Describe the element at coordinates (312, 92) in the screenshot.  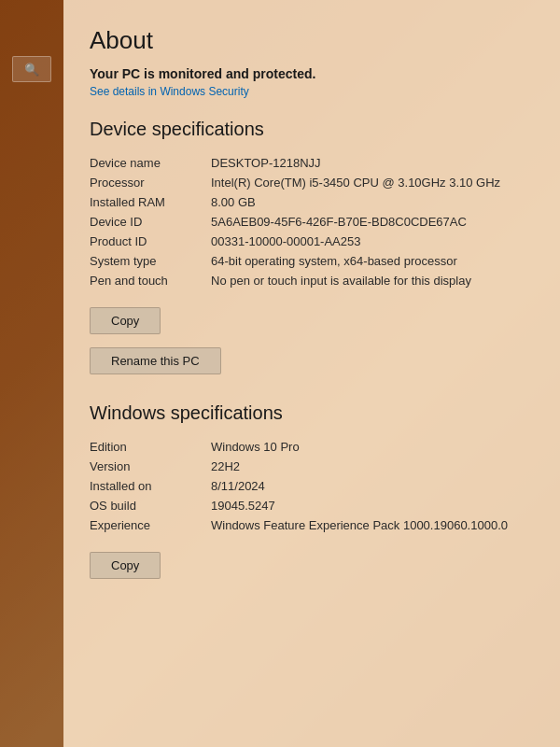
I see `security-link: See details in Windows Security` at that location.